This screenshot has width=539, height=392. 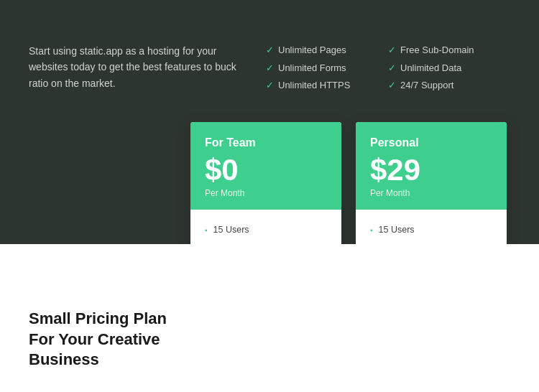 I want to click on feature-item: ✓ Unlimited Data, so click(x=431, y=69).